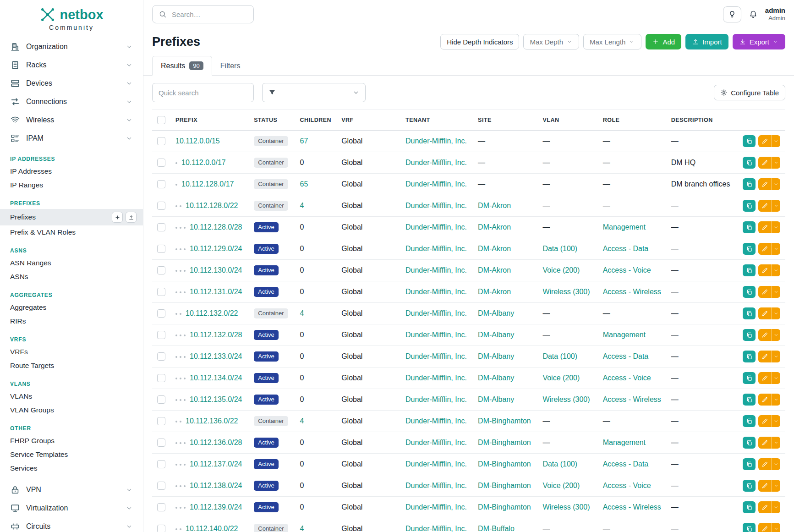  What do you see at coordinates (117, 217) in the screenshot?
I see `quick-add-button` at bounding box center [117, 217].